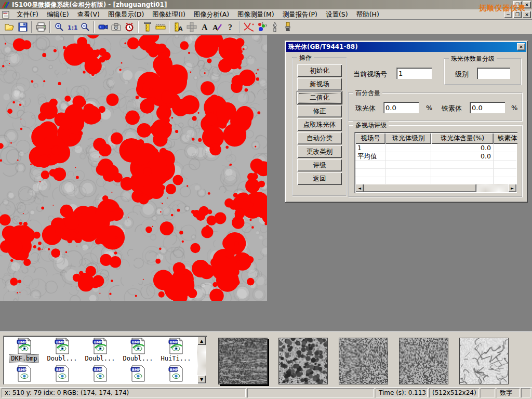  I want to click on document-icon: DOC, so click(6, 15).